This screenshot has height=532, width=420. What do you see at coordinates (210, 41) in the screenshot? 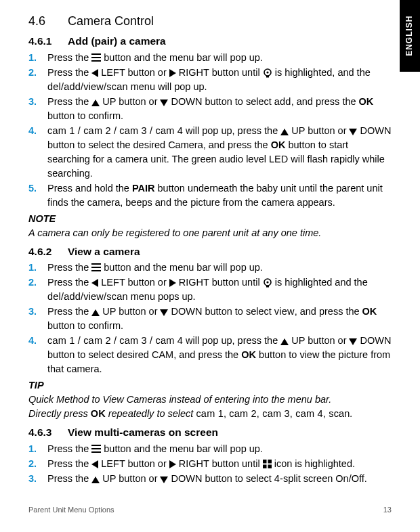
I see `subsection-heading-4-6-1: 4.6.1Add (pair) a camera` at bounding box center [210, 41].